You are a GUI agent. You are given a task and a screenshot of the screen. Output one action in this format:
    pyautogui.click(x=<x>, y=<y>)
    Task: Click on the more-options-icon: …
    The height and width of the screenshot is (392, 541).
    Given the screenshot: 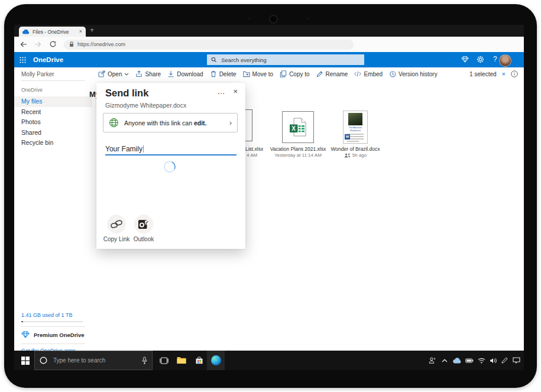 What is the action you would take?
    pyautogui.click(x=221, y=91)
    